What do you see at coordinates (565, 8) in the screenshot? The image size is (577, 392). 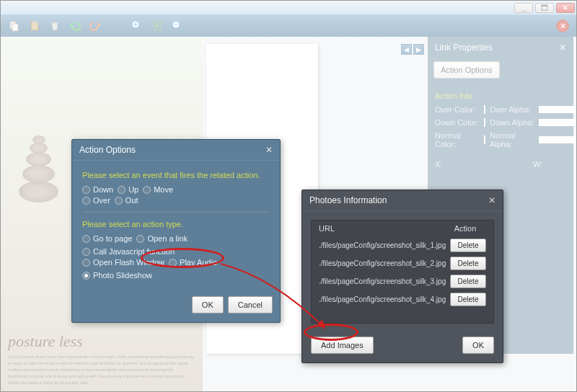 I see `window-close-button: ✕` at bounding box center [565, 8].